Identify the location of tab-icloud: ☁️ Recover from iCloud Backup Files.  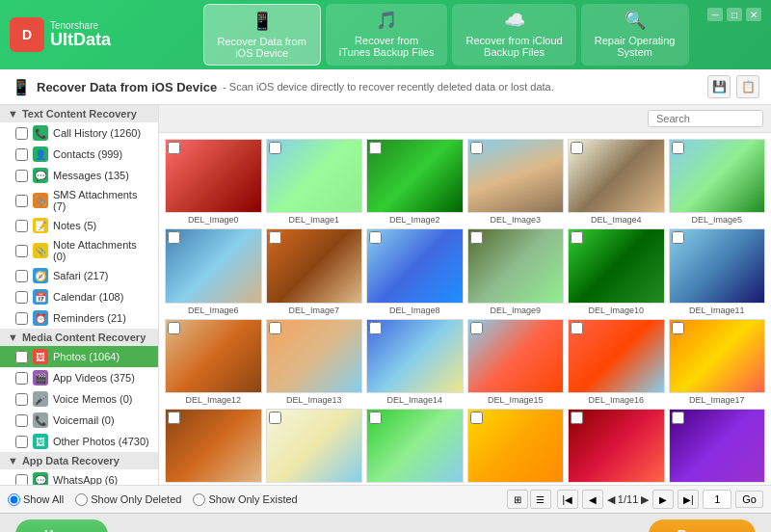
(514, 35).